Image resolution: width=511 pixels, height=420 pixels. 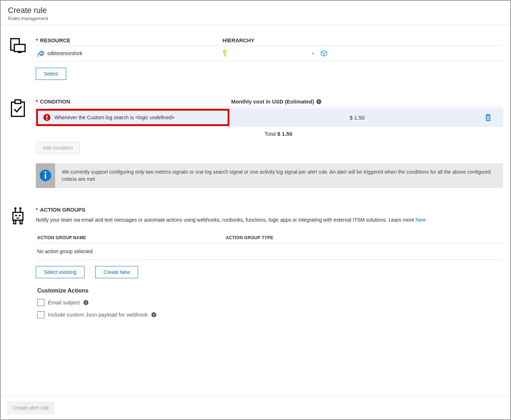 I want to click on email-subject-checkbox, so click(x=41, y=303).